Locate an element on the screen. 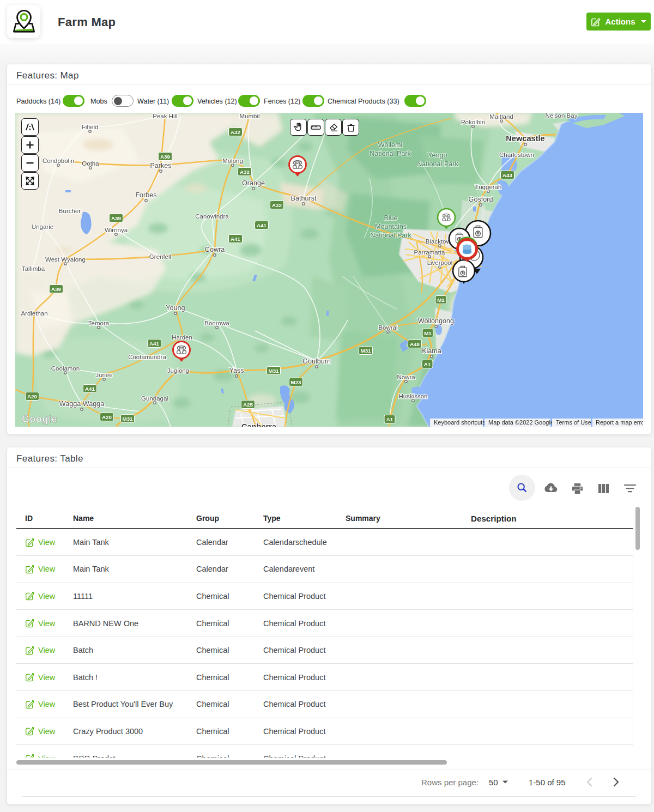  svg-text: Canowindra is located at coordinates (212, 216).